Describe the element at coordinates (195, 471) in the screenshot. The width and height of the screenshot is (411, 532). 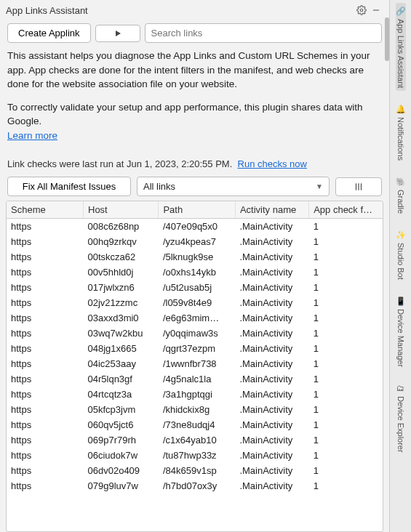
I see `table-row: https06dv02o409/84k659v1sp.MainActivity1` at that location.